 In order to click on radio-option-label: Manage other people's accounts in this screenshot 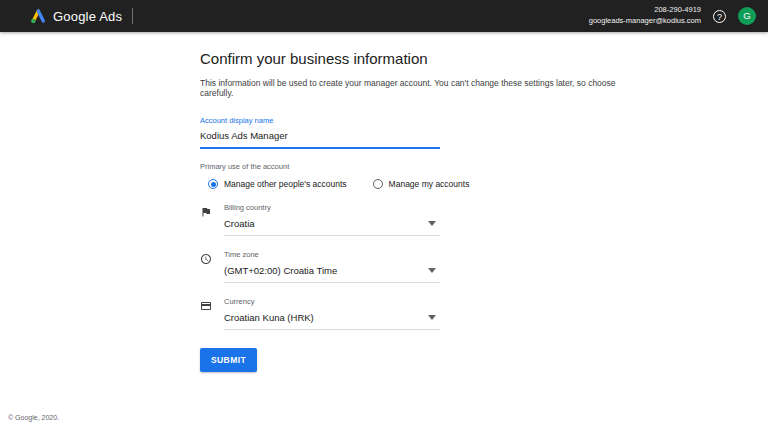, I will do `click(286, 184)`.